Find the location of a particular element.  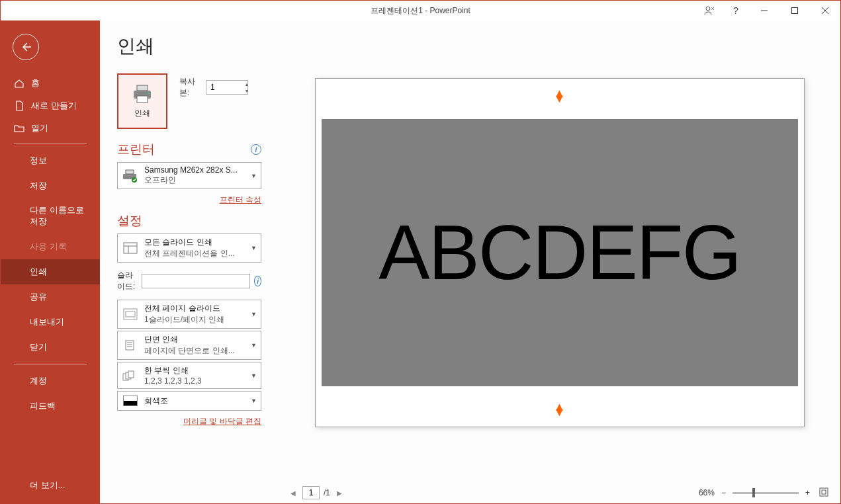

sides-dropdown: 단면 인쇄 페이지에 단면으로 인쇄... ▼ is located at coordinates (189, 345).